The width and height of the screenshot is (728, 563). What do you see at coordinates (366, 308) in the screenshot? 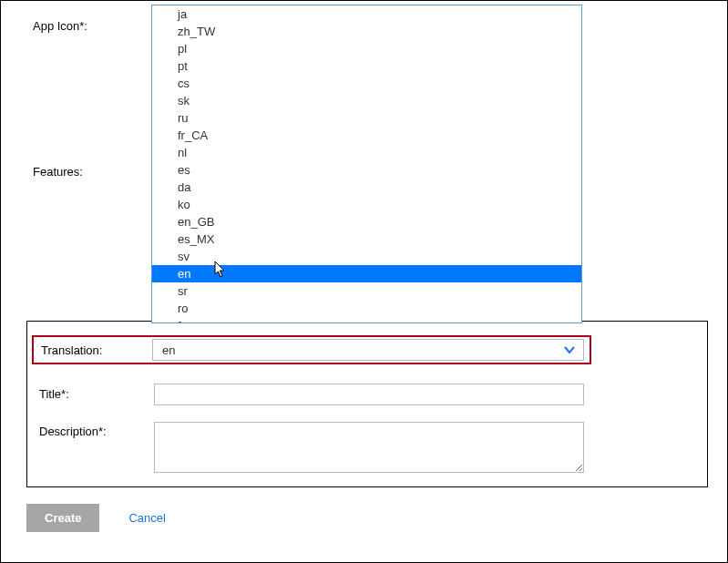
I see `language-option: ro` at bounding box center [366, 308].